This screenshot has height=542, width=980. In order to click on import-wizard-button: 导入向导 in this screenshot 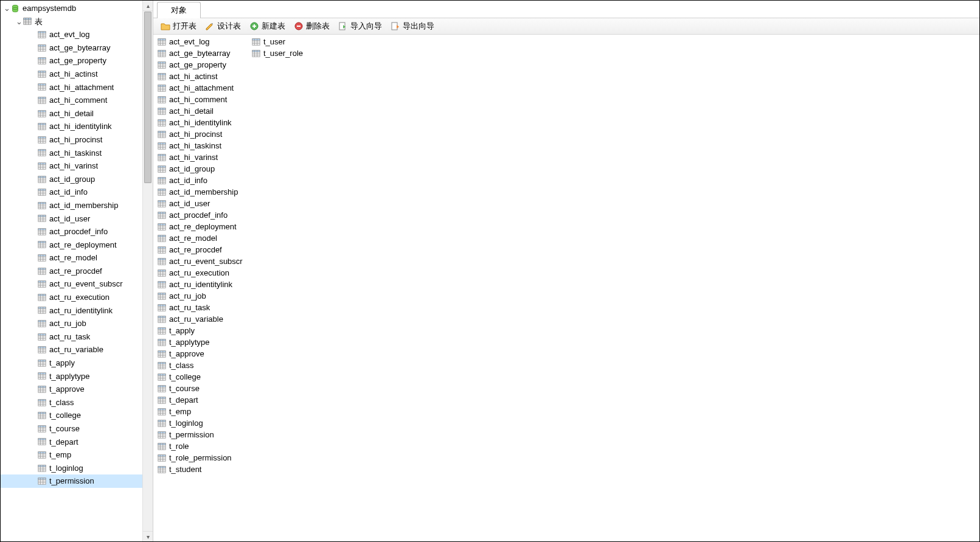, I will do `click(360, 26)`.